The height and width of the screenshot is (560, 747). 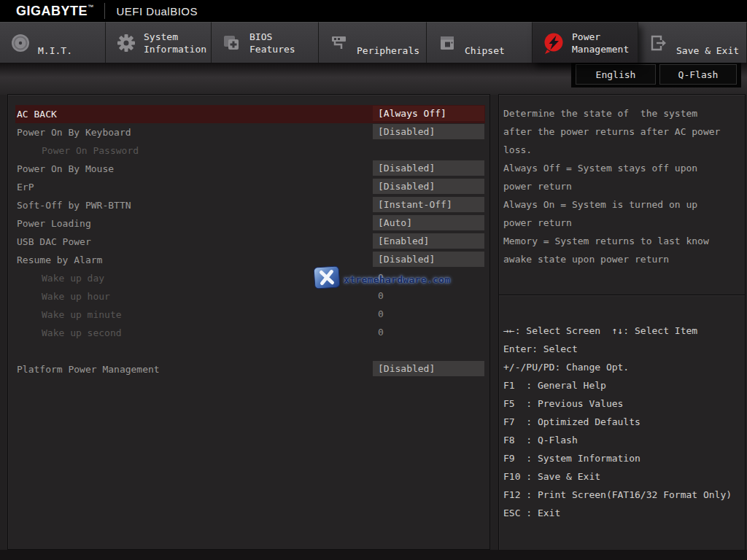 What do you see at coordinates (698, 74) in the screenshot?
I see `qflash-button: Q-Flash` at bounding box center [698, 74].